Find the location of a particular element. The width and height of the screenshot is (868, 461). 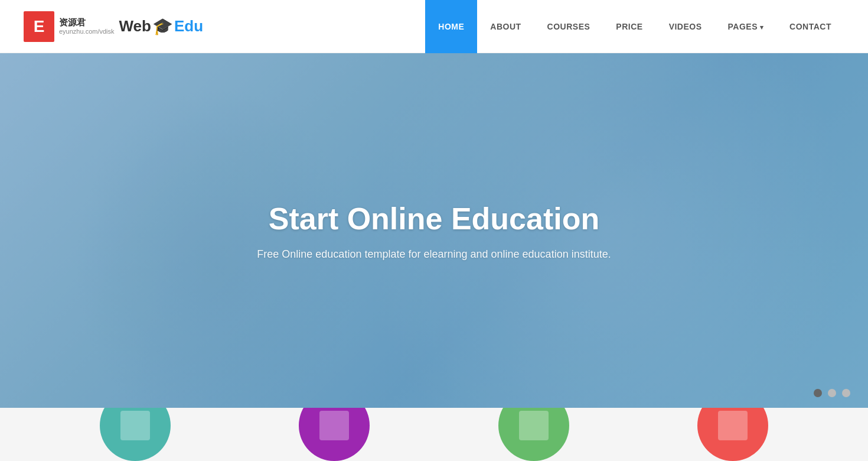

card-icon-purple is located at coordinates (334, 426).